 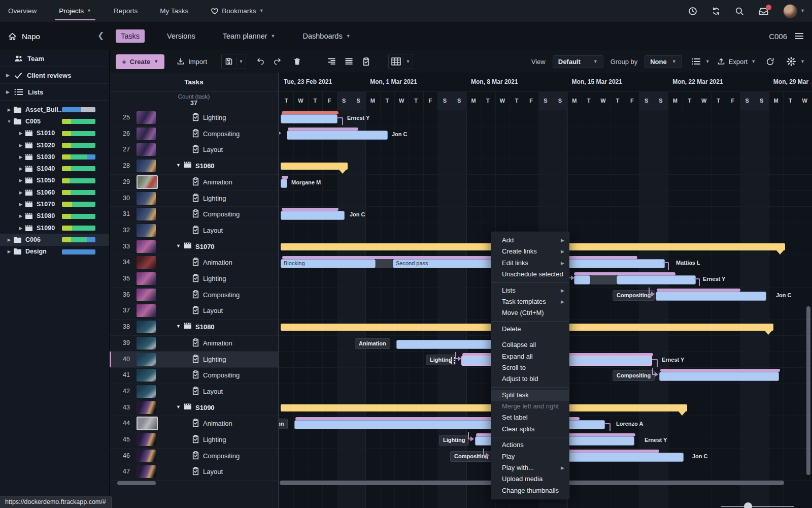 I want to click on vertical-scrollbar, so click(x=808, y=391).